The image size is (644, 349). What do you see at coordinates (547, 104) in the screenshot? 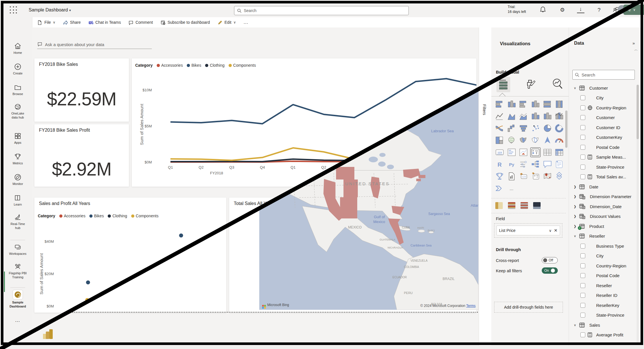
I see `visual-type-100-stacked-bar-icon` at bounding box center [547, 104].